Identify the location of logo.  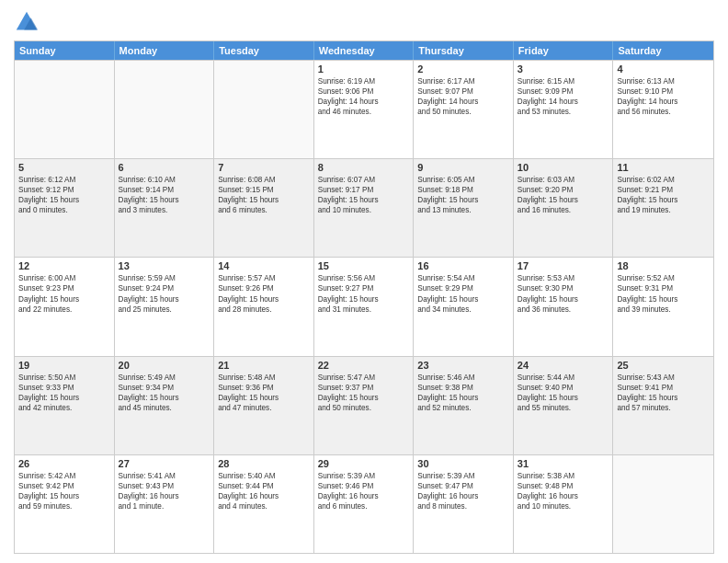
(28, 22).